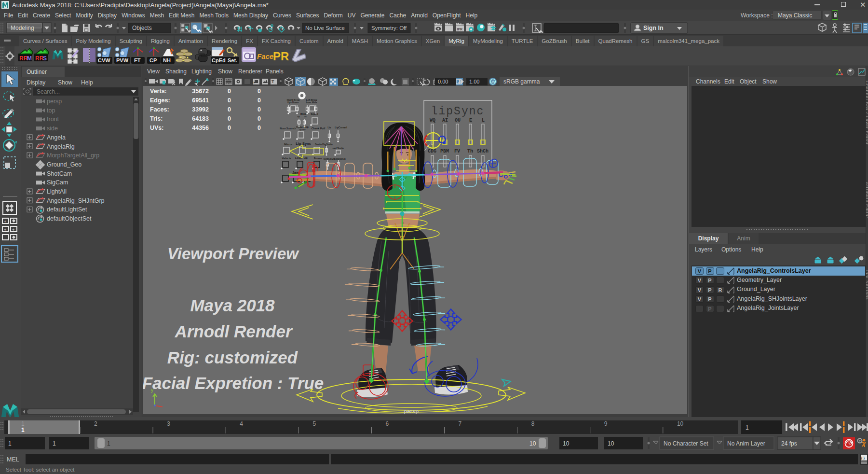 This screenshot has height=474, width=868. What do you see at coordinates (483, 152) in the screenshot?
I see `svg-text: ShCh` at bounding box center [483, 152].